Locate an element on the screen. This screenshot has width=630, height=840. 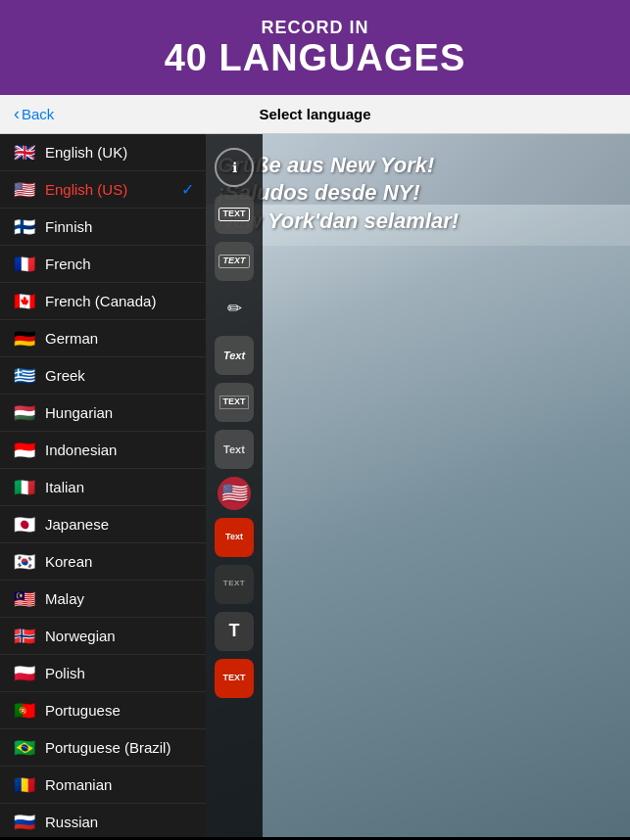
language-name-korean: Korean is located at coordinates (69, 562).